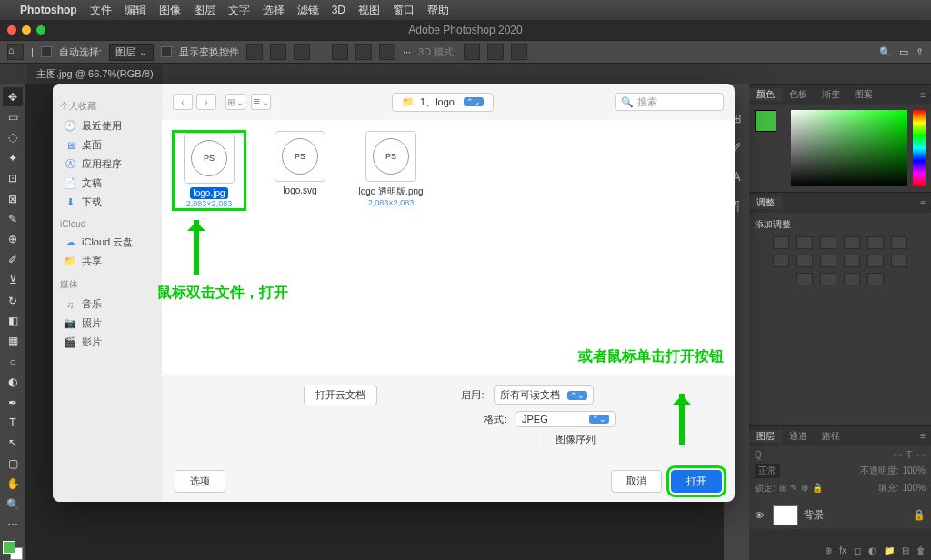 The height and width of the screenshot is (560, 931). I want to click on history-brush-icon: ↻, so click(13, 300).